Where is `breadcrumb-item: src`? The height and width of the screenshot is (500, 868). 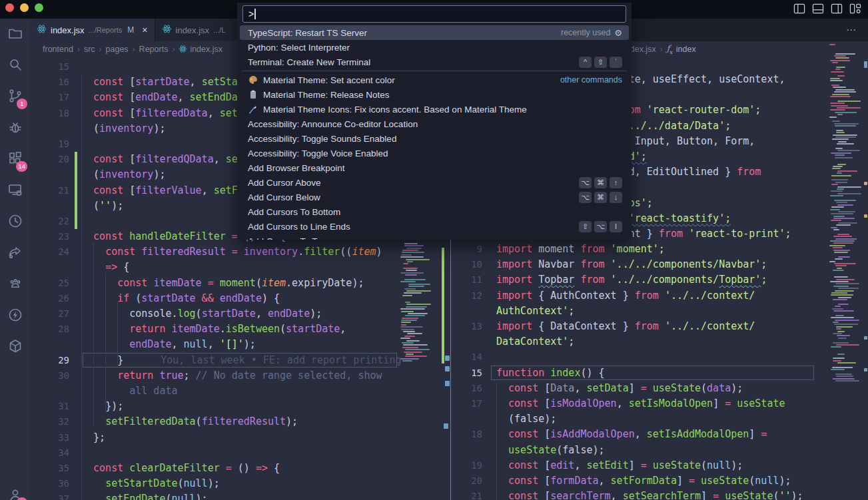 breadcrumb-item: src is located at coordinates (89, 49).